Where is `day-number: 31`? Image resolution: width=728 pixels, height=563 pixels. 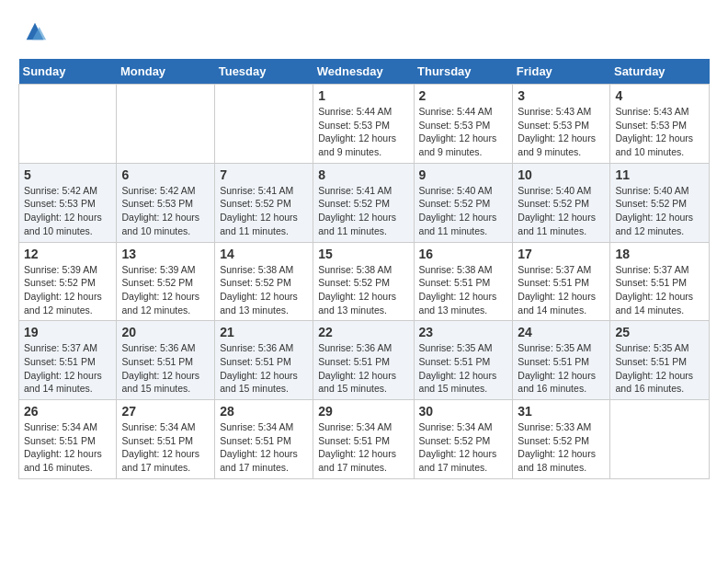
day-number: 31 is located at coordinates (561, 411).